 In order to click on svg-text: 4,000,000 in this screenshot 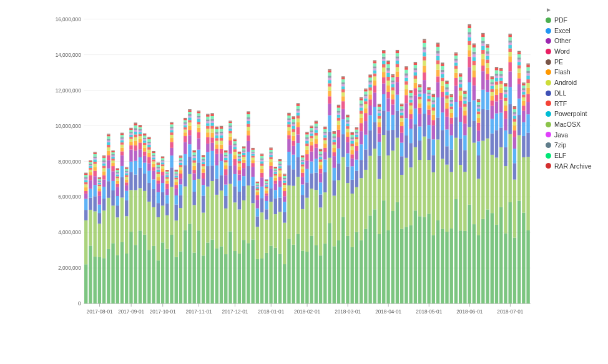, I will do `click(70, 232)`.